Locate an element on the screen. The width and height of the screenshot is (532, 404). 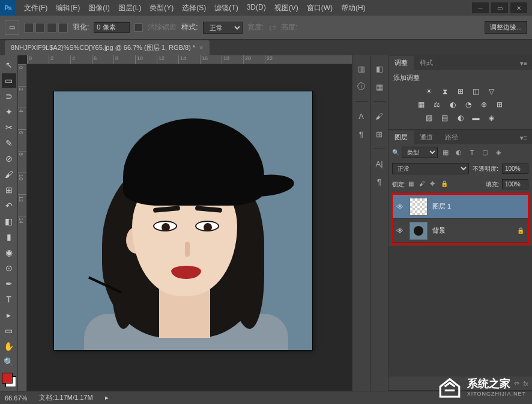
layer-item: 👁 背景 🔒 is located at coordinates (460, 231).